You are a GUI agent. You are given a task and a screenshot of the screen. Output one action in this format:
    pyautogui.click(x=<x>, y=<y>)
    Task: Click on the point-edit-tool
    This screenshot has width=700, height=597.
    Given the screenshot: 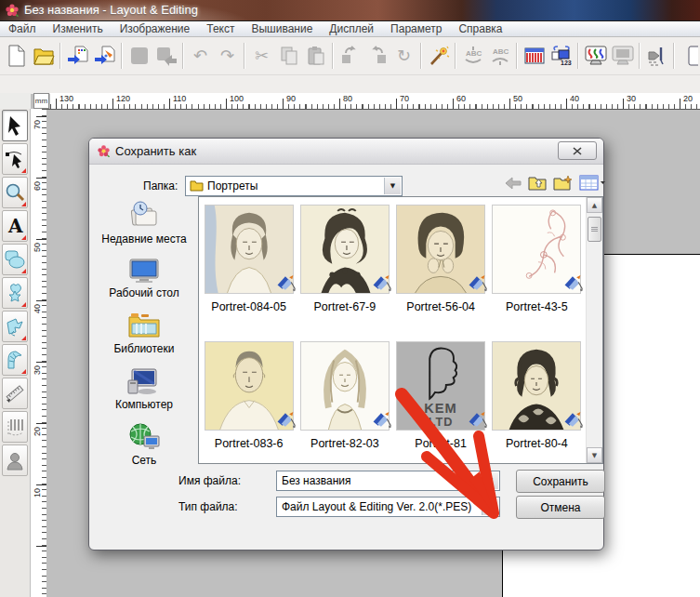 What is the action you would take?
    pyautogui.click(x=15, y=159)
    